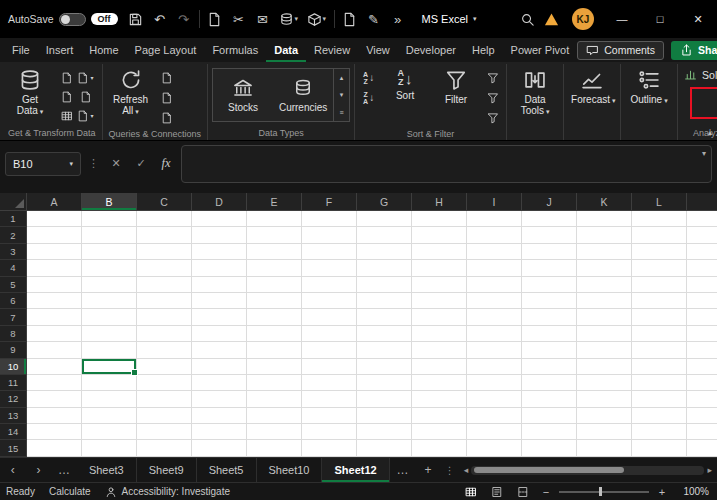 The image size is (717, 500). Describe the element at coordinates (710, 470) in the screenshot. I see `scroll-right-button: ▸` at that location.